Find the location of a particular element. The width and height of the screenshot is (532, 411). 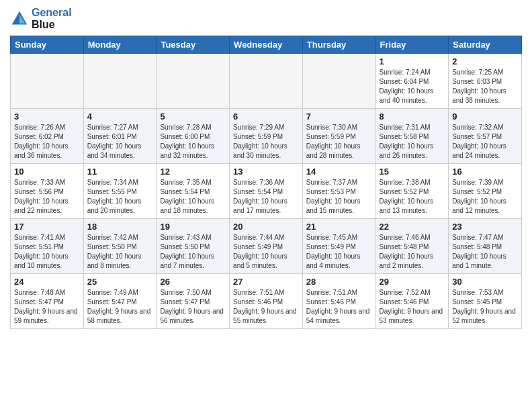

calendar-cell: 7Sunrise: 7:30 AM Sunset: 5:59 PM Daylig… is located at coordinates (339, 136).